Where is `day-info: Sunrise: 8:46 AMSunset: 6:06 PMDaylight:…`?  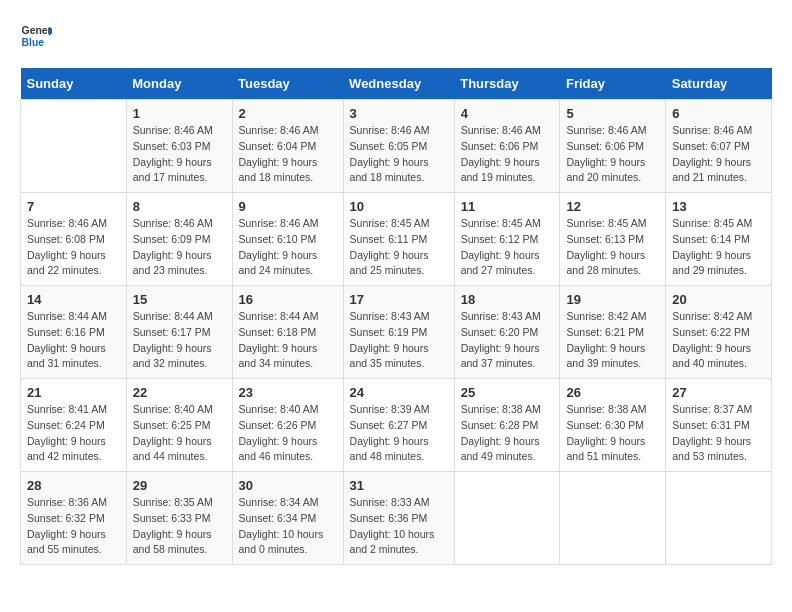 day-info: Sunrise: 8:46 AMSunset: 6:06 PMDaylight:… is located at coordinates (508, 154).